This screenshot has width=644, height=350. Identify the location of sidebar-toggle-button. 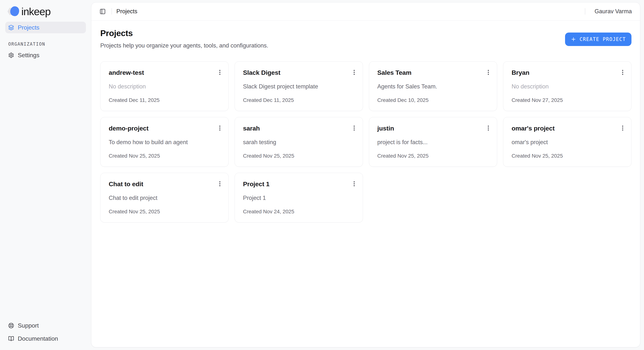
(102, 11).